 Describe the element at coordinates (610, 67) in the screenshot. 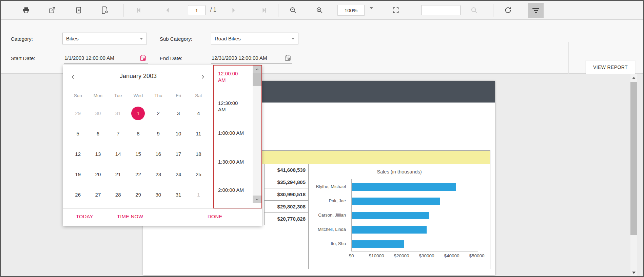

I see `view-report-button: VIEW REPORT` at that location.